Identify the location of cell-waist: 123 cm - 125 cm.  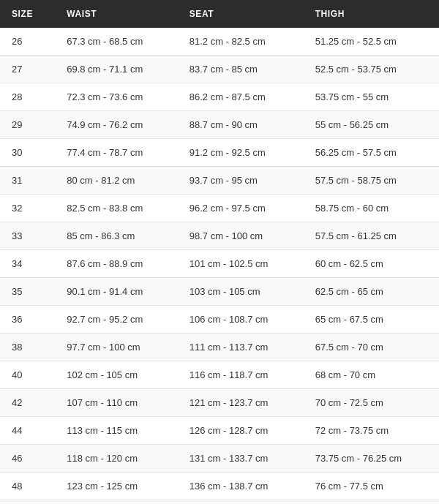
(116, 486).